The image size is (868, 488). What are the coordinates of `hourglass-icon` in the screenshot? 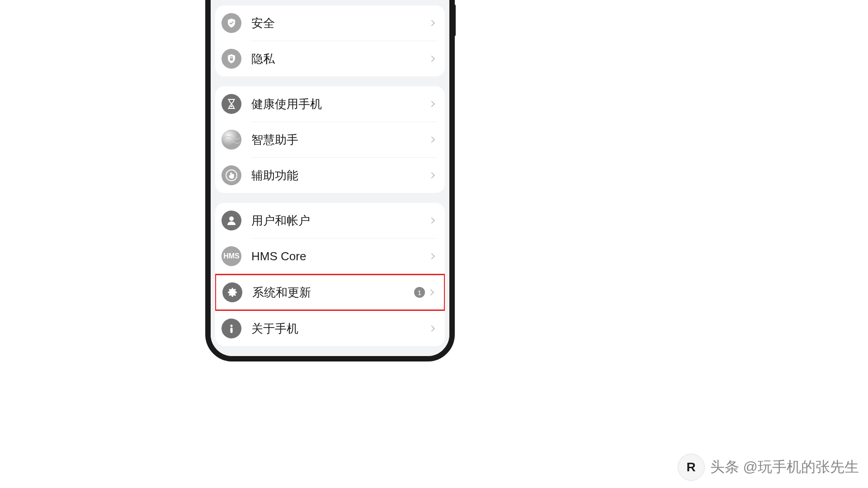 It's located at (231, 104).